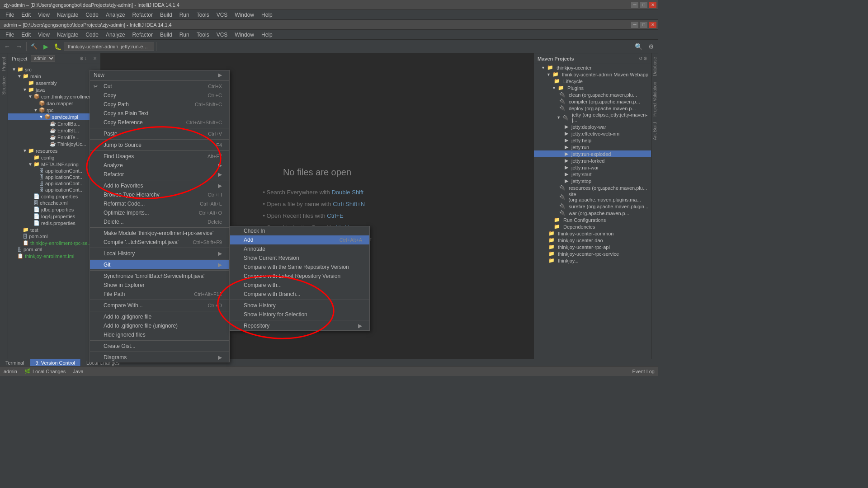 The width and height of the screenshot is (868, 488). I want to click on tree-item-log4j: 📄log4j.properties, so click(54, 216).